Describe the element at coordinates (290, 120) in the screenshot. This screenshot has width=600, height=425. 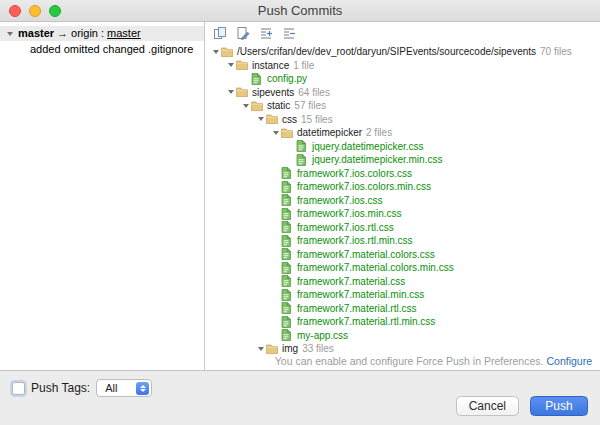
I see `node-label: css` at that location.